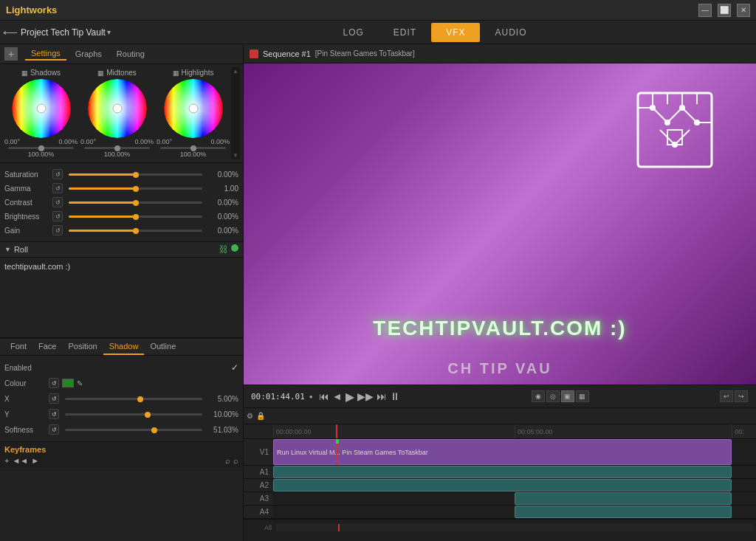  I want to click on roll-link-icon: ⛓, so click(224, 249).